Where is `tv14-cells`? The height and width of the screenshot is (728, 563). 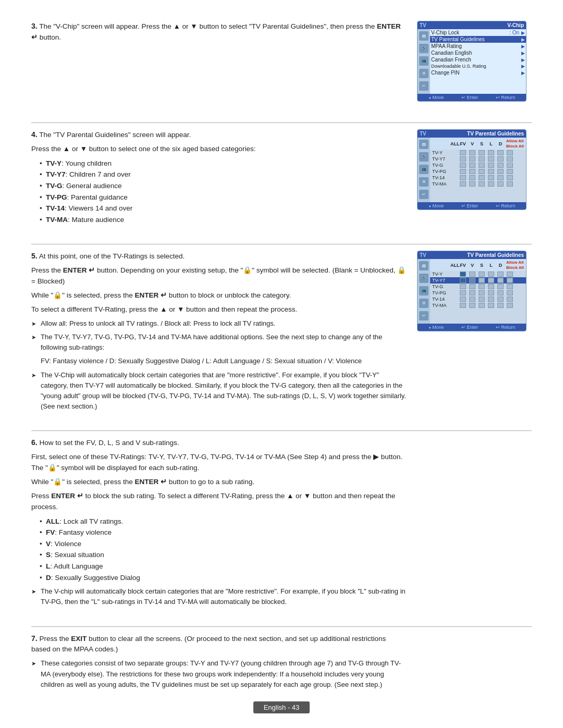 tv14-cells is located at coordinates (486, 178).